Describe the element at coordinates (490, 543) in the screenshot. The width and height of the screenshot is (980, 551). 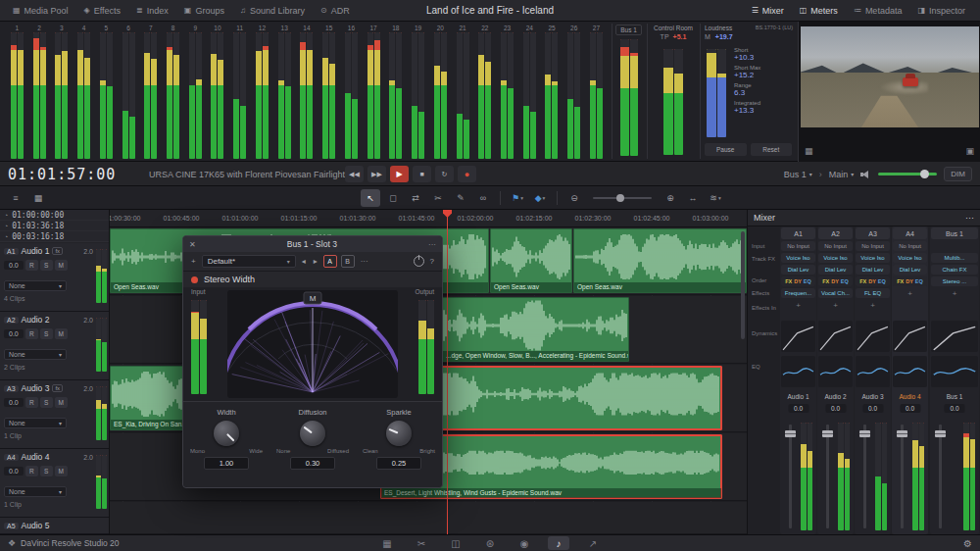
I see `page-fusion: ⊛` at that location.